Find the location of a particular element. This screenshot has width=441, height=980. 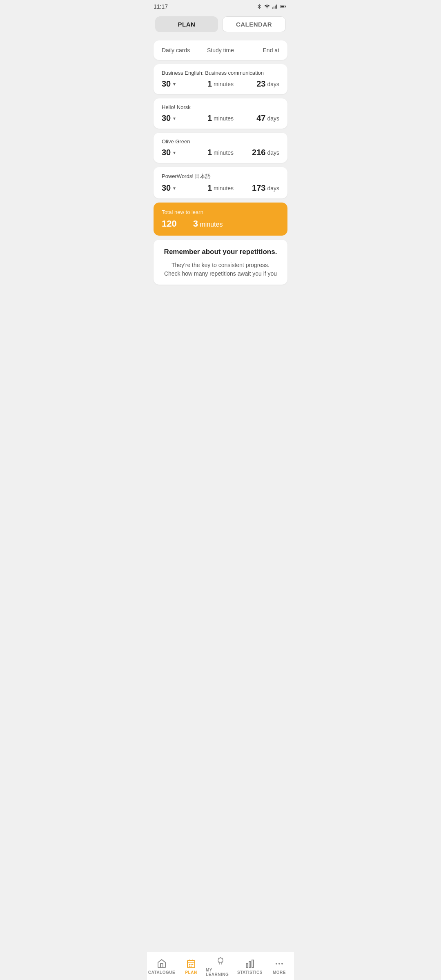

chevron-icon-3: ▾ is located at coordinates (174, 188).